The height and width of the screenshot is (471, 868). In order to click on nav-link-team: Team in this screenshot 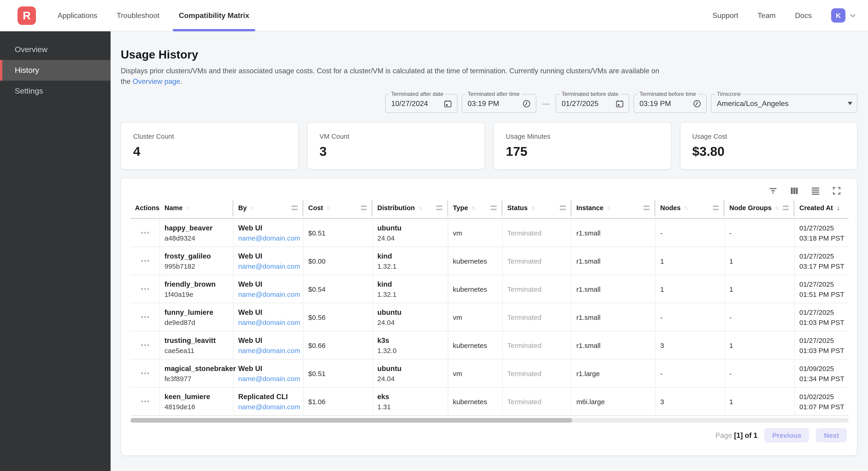, I will do `click(767, 16)`.